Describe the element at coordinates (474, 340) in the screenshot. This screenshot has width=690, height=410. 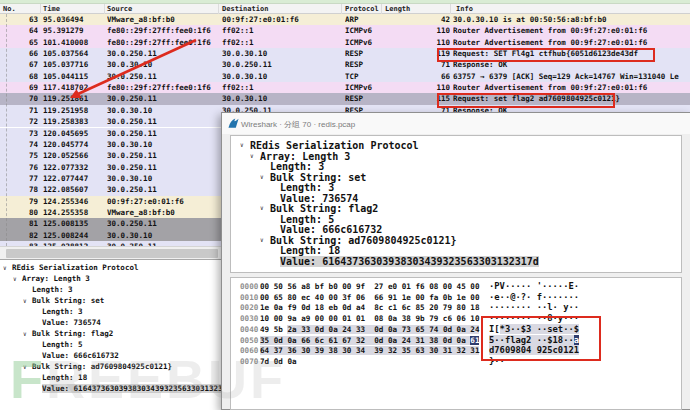
I see `selected-byte: 61` at that location.